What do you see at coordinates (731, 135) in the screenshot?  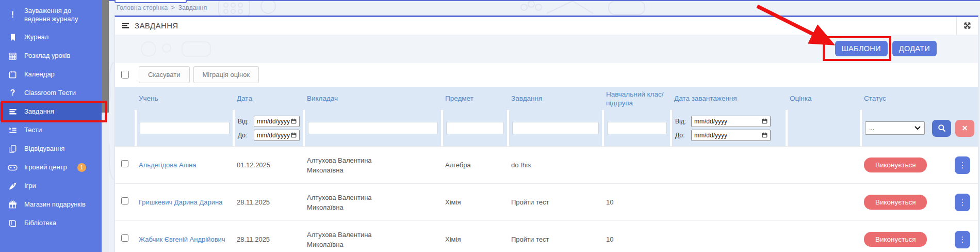 I see `upload-date-to-input: mm/dd/yyyy` at bounding box center [731, 135].